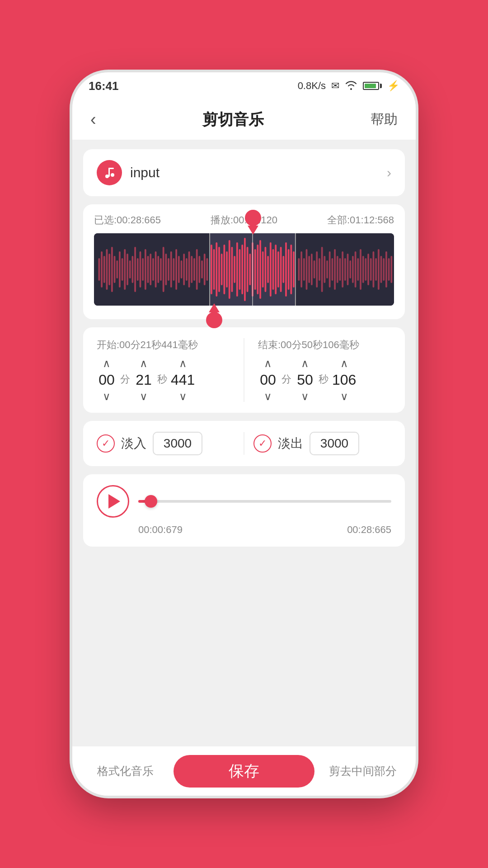  I want to click on play-button, so click(113, 501).